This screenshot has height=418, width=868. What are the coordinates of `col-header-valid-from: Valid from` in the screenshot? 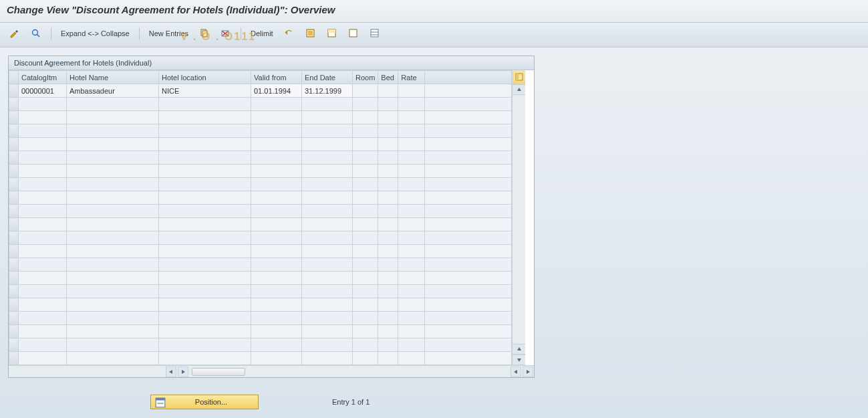 It's located at (277, 78).